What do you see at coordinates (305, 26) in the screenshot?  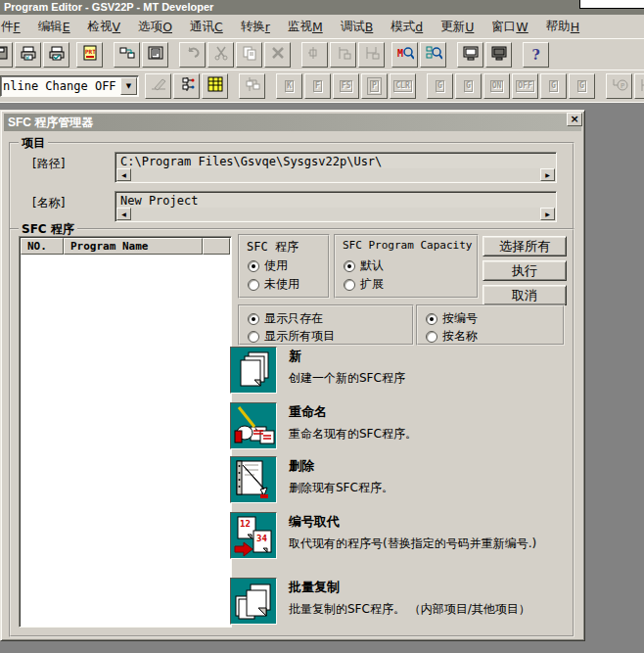 I see `menu-monitor: 监视M` at bounding box center [305, 26].